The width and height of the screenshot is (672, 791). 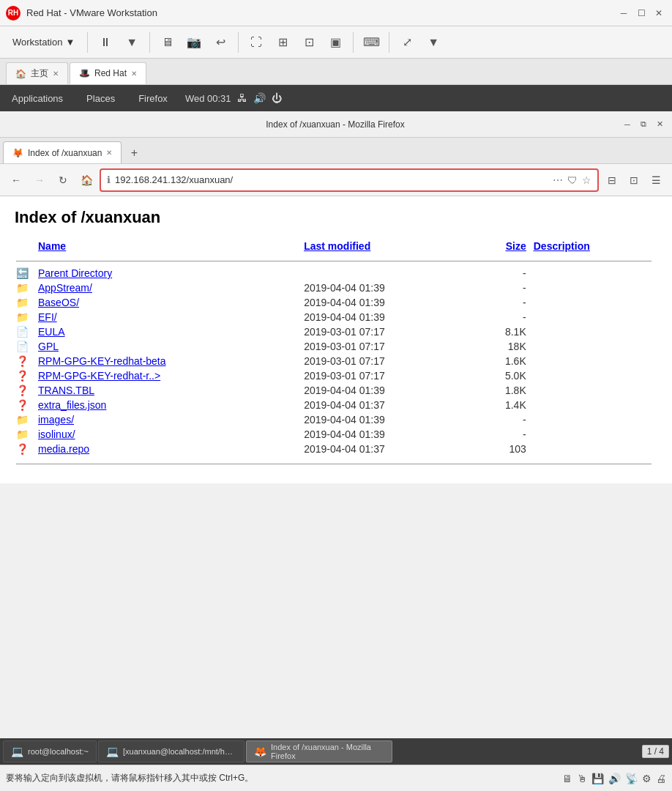 I want to click on firefox-menu: Firefox, so click(x=153, y=98).